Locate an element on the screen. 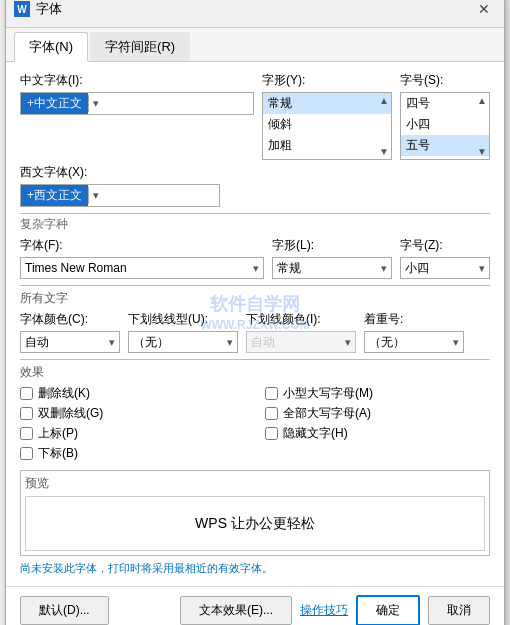 The height and width of the screenshot is (625, 510). default-button: 默认(D)... is located at coordinates (64, 610).